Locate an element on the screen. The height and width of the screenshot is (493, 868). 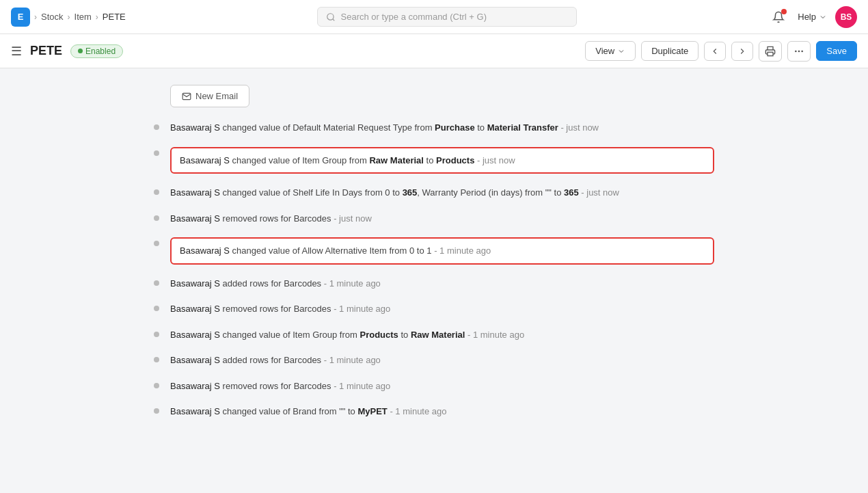
breadcrumb-area: E › Stock › Item › PETE is located at coordinates (68, 17).